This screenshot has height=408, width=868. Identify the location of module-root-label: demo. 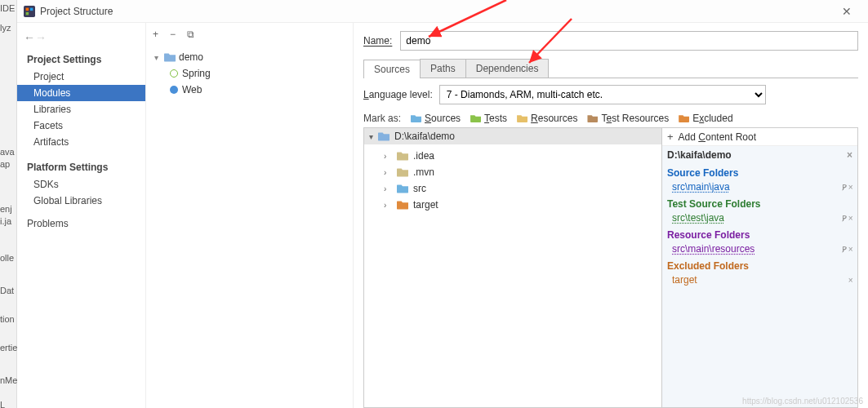
(191, 57).